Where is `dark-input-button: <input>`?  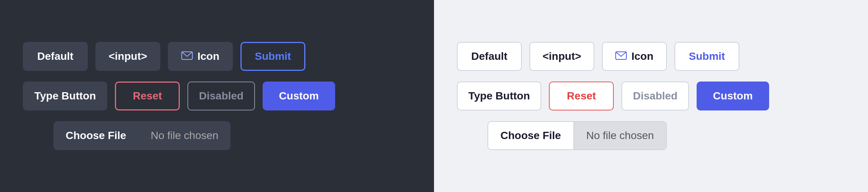
dark-input-button: <input> is located at coordinates (128, 56).